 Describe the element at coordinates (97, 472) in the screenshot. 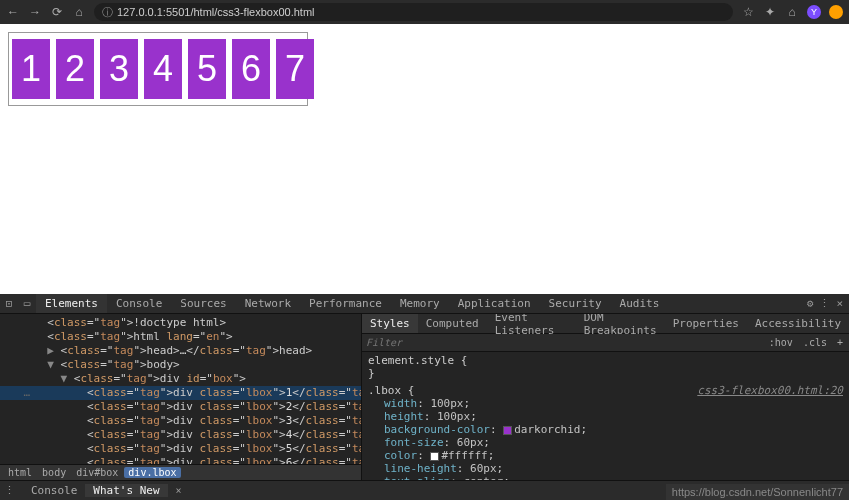

I see `breadcrumb-item: div#box` at that location.